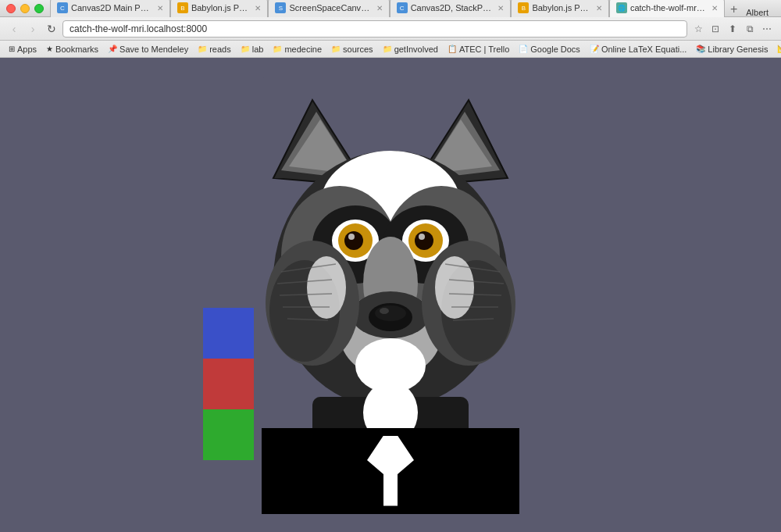 This screenshot has height=532, width=781. What do you see at coordinates (375, 29) in the screenshot?
I see `address-bar: catch-the-wolf-mri.localhost:8000` at bounding box center [375, 29].